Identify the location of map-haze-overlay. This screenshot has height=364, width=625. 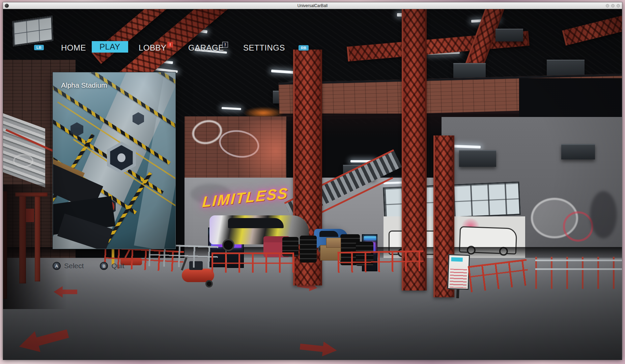
(114, 161).